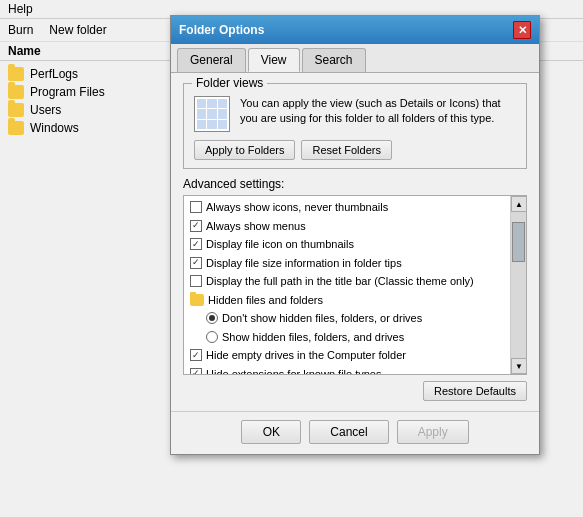  Describe the element at coordinates (196, 244) in the screenshot. I see `checkbox-display-file-icon` at that location.